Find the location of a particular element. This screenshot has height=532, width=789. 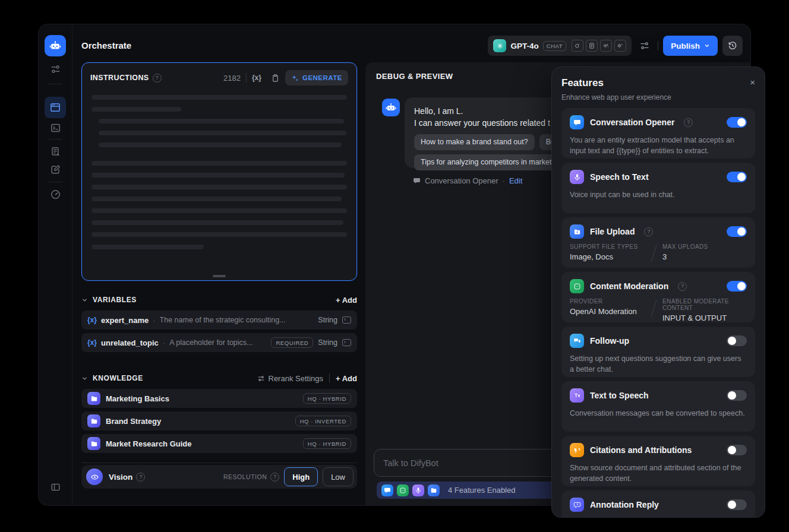

bot-avatar is located at coordinates (391, 107).